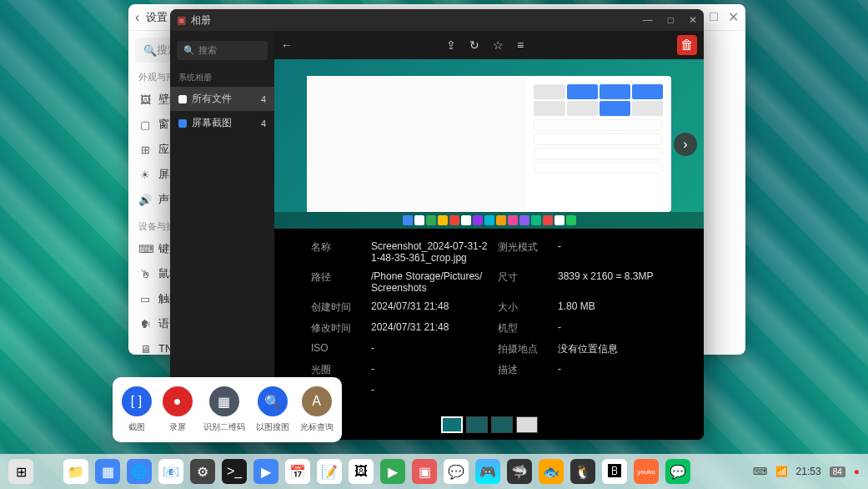 This screenshot has width=868, height=489. I want to click on desc-label: 描述, so click(523, 371).